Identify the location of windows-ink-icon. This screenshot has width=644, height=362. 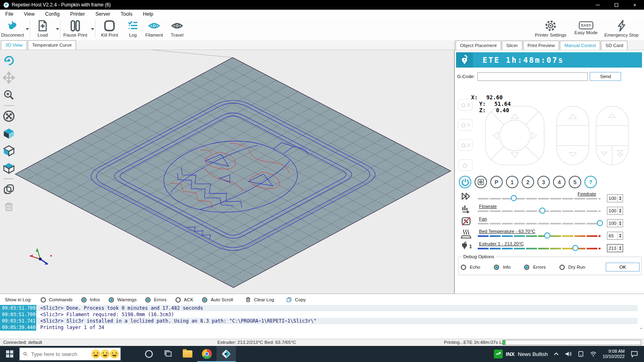
(581, 354).